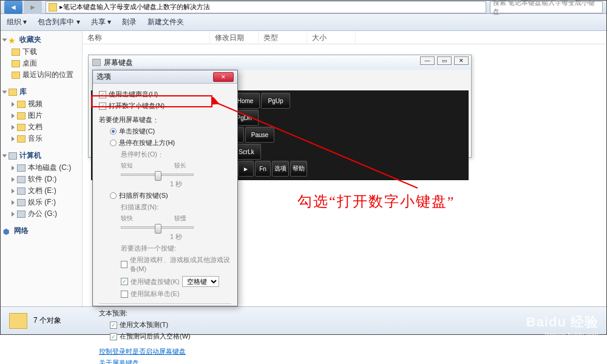 Image resolution: width=607 pixels, height=364 pixels. What do you see at coordinates (33, 7) in the screenshot?
I see `nav-forward-button: ►` at bounding box center [33, 7].